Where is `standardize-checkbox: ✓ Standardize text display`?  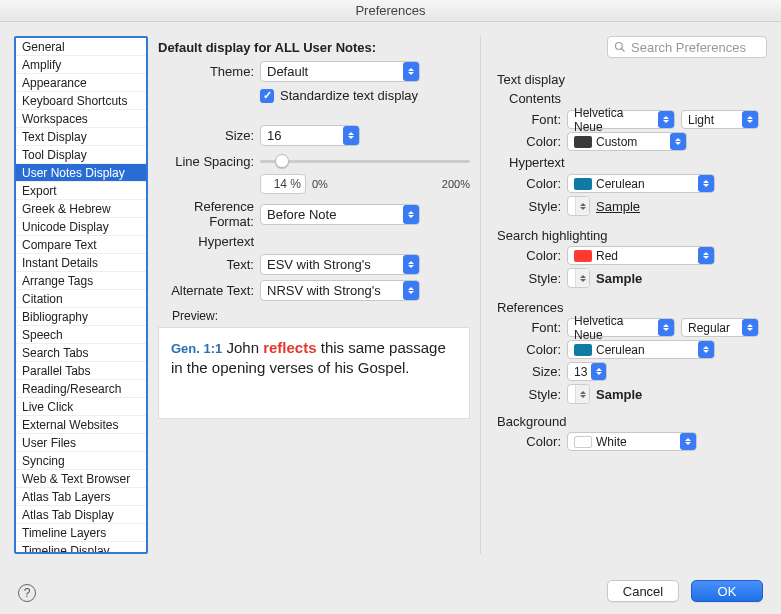 standardize-checkbox: ✓ Standardize text display is located at coordinates (339, 96).